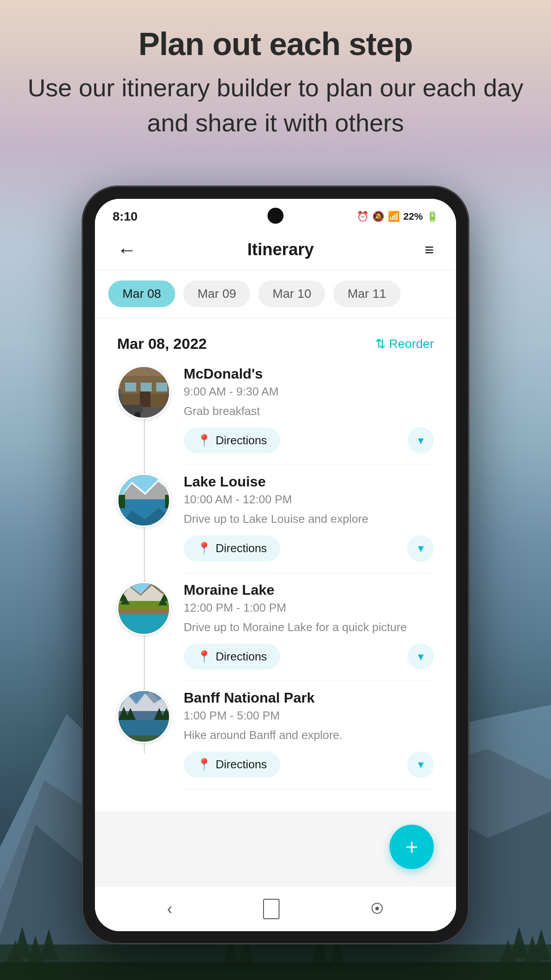  What do you see at coordinates (412, 344) in the screenshot?
I see `reorder-label: Reorder` at bounding box center [412, 344].